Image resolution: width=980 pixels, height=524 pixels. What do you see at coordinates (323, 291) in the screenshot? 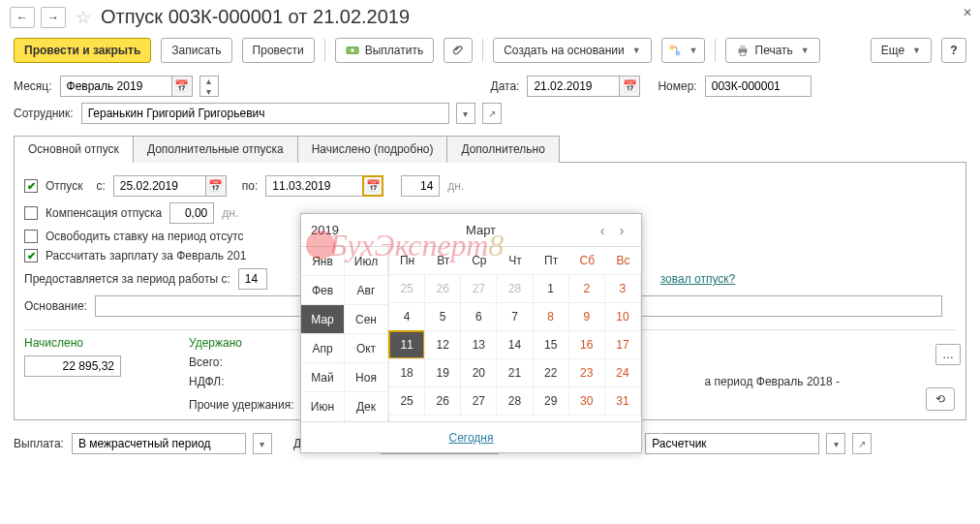
I see `calendar-month-Фев: Фев` at bounding box center [323, 291].